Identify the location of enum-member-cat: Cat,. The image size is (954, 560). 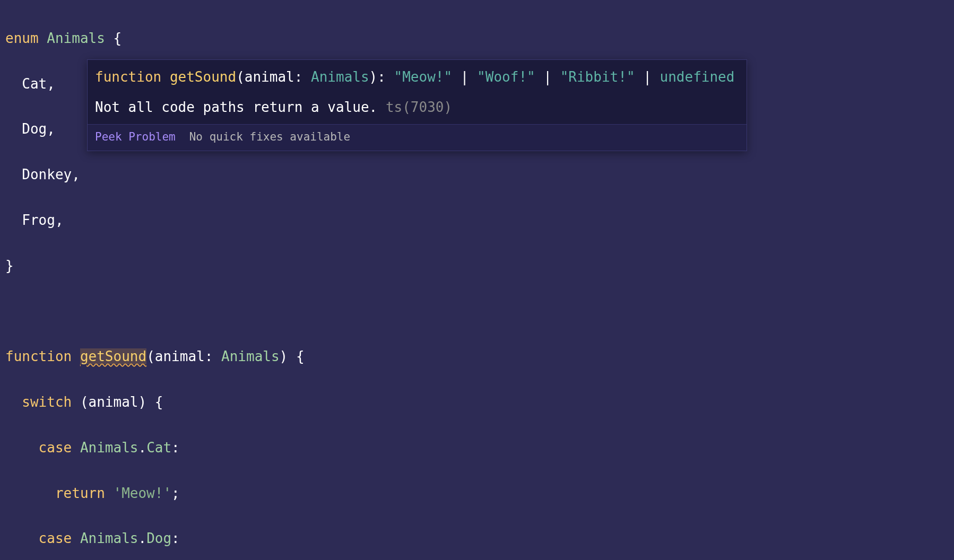
(30, 84).